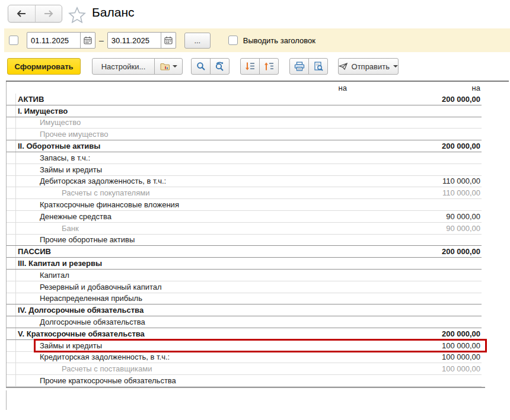 This screenshot has height=420, width=510. Describe the element at coordinates (138, 66) in the screenshot. I see `settings-group: Настройки...` at that location.